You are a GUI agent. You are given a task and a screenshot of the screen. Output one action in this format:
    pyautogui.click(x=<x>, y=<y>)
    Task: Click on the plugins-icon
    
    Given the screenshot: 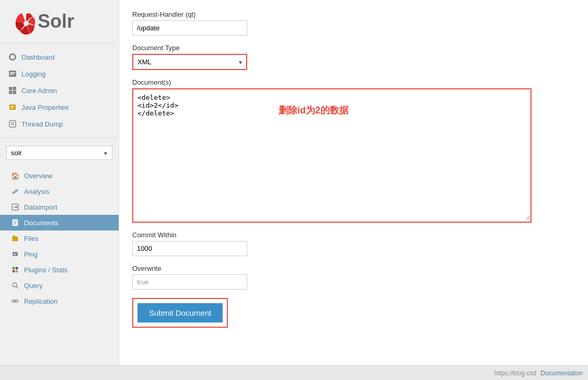 What is the action you would take?
    pyautogui.click(x=15, y=270)
    